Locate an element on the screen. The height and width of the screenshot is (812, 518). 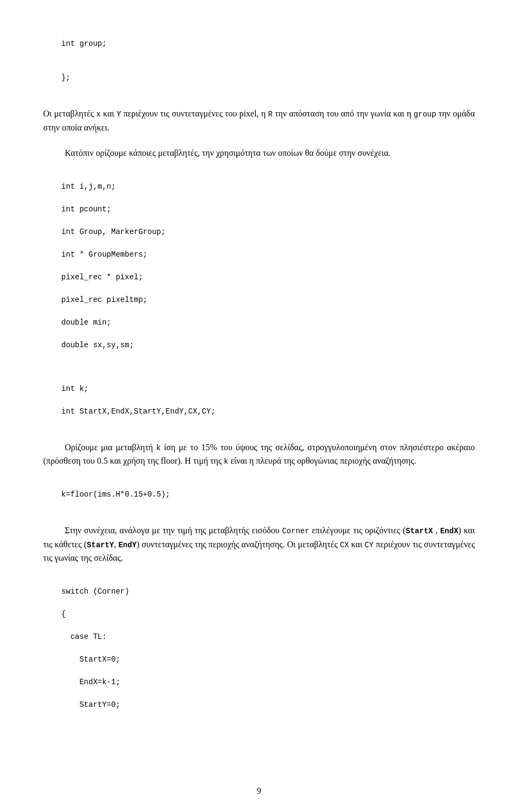
para3-text1: Ορίζουμε μια μεταβλητή is located at coordinates (110, 448).